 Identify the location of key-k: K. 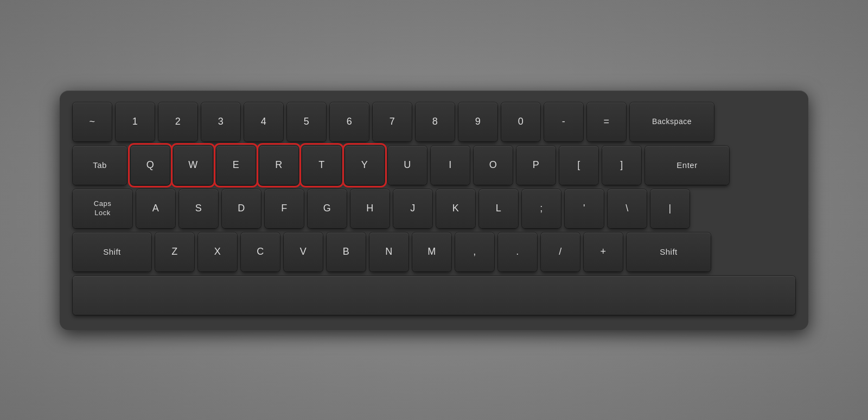
(456, 209).